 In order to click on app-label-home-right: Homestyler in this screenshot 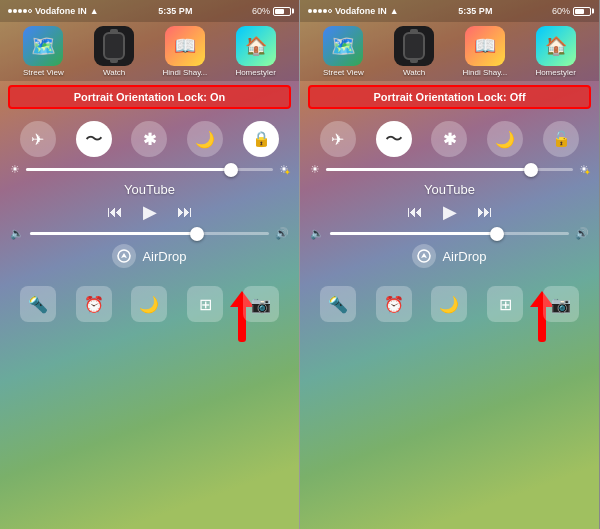, I will do `click(556, 72)`.